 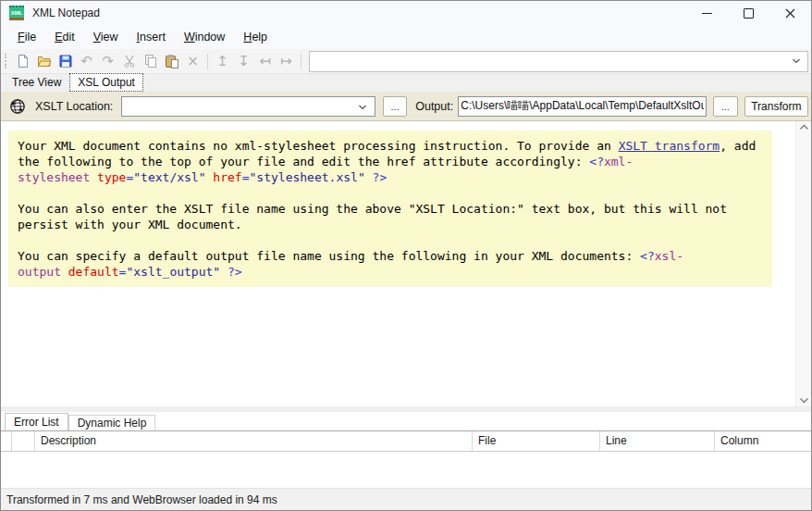 I want to click on error-list-header: Description File Line Column, so click(x=406, y=441).